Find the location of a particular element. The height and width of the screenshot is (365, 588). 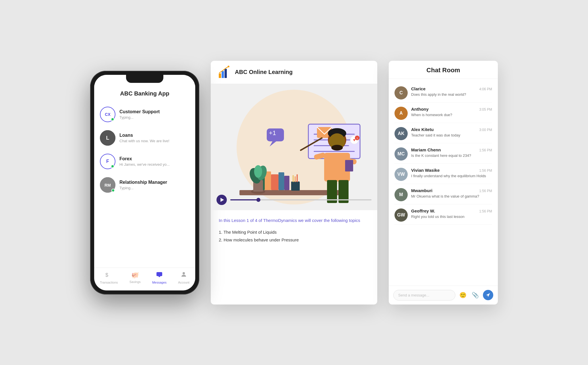

app-title: ABC Banking App is located at coordinates (145, 93).